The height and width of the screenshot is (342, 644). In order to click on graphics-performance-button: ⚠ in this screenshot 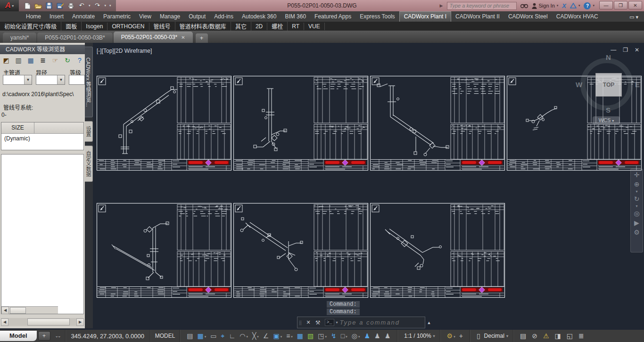, I will do `click(546, 336)`.